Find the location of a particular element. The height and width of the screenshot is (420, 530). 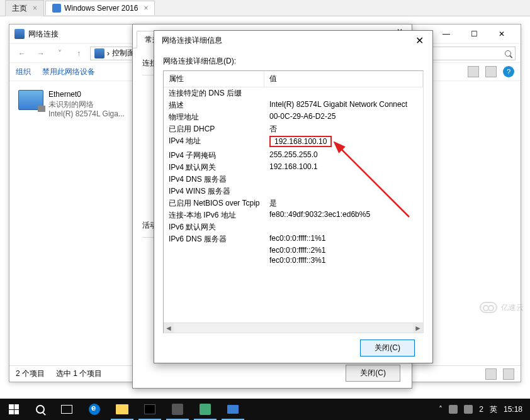

app-tabs: 主页 × Windows Server 2016 × is located at coordinates (265, 8).